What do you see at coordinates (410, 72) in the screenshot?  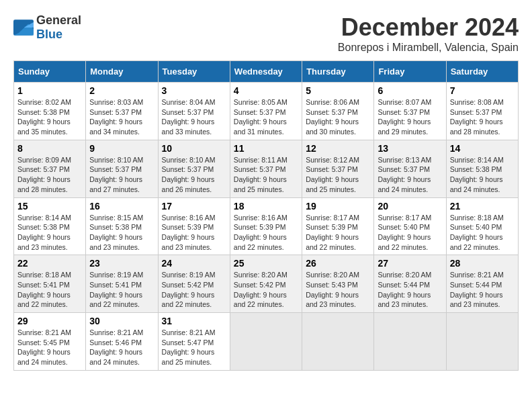 I see `header-day-friday: Friday` at bounding box center [410, 72].